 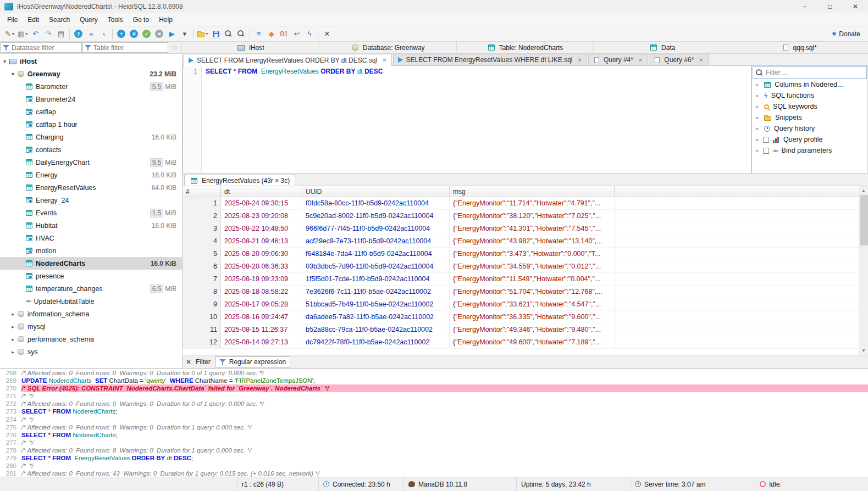 What do you see at coordinates (388, 47) in the screenshot?
I see `tab-database-greenway: Database: Greenway` at bounding box center [388, 47].